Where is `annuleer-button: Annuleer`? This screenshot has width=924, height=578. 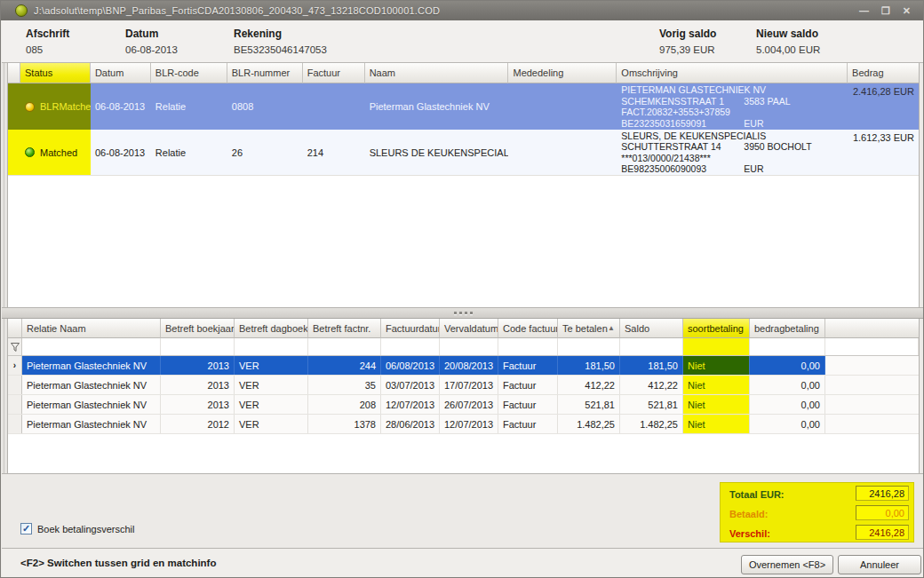
annuleer-button: Annuleer is located at coordinates (880, 565).